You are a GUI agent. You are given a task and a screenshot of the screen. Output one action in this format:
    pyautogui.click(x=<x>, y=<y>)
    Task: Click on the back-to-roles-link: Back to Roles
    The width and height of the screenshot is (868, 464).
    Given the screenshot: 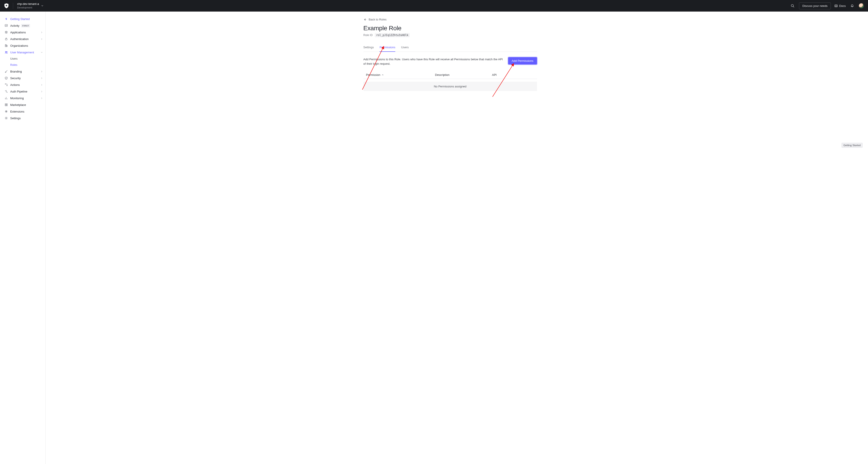 What is the action you would take?
    pyautogui.click(x=450, y=20)
    